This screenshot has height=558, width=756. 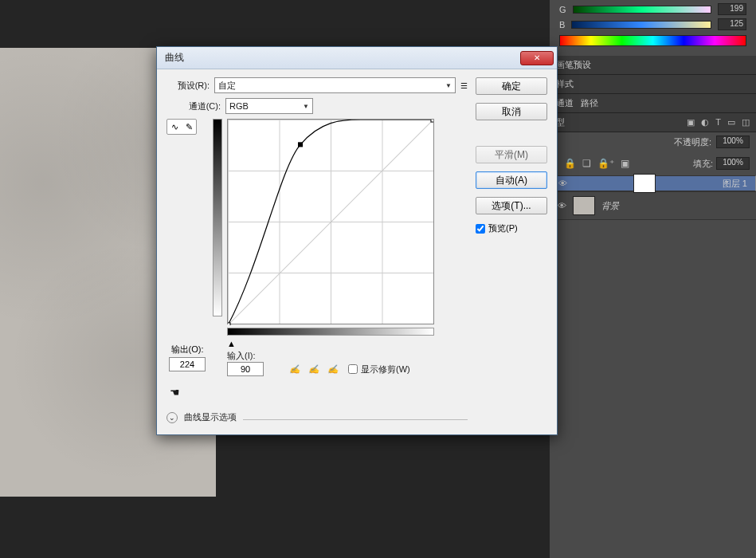 I want to click on ok-button: 确定, so click(x=511, y=86).